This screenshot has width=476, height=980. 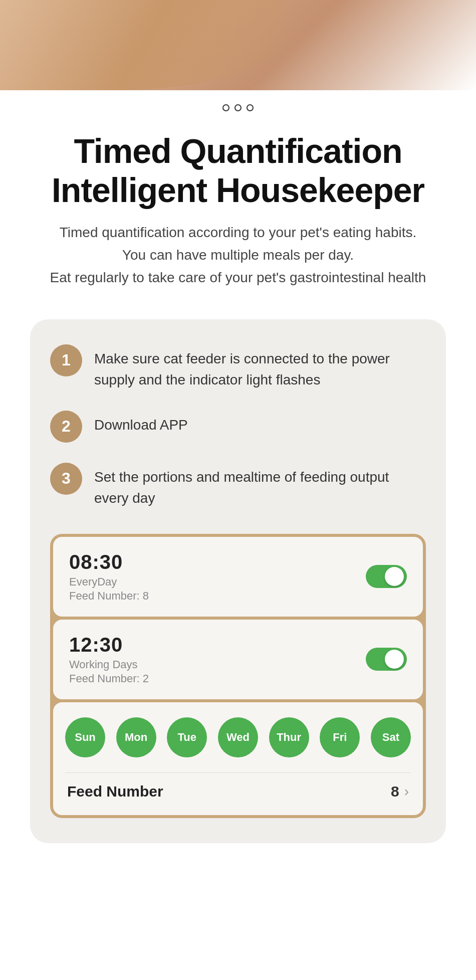 What do you see at coordinates (238, 576) in the screenshot?
I see `feed-item-1: 08:30 EveryDay Feed Number: 8` at bounding box center [238, 576].